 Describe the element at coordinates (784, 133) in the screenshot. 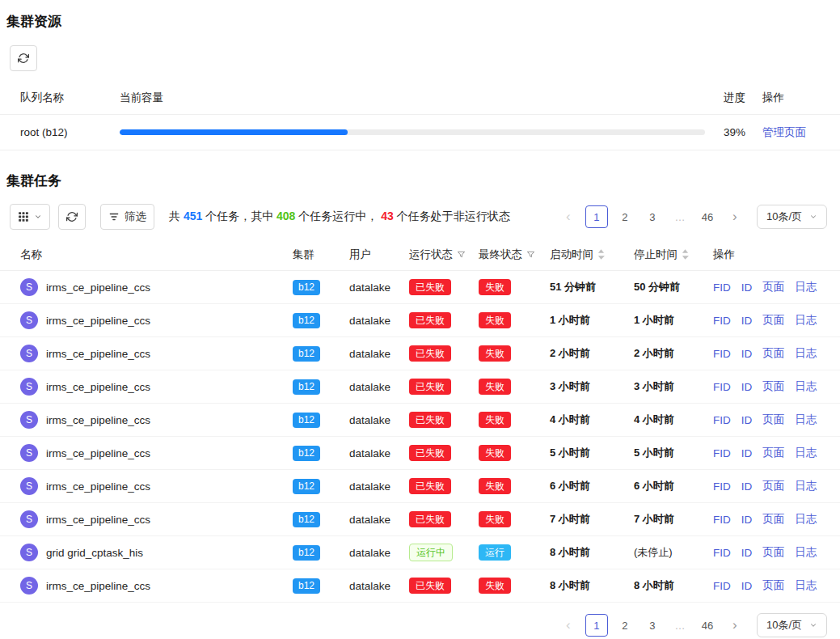

I see `manage-page-link: 管理页面` at that location.